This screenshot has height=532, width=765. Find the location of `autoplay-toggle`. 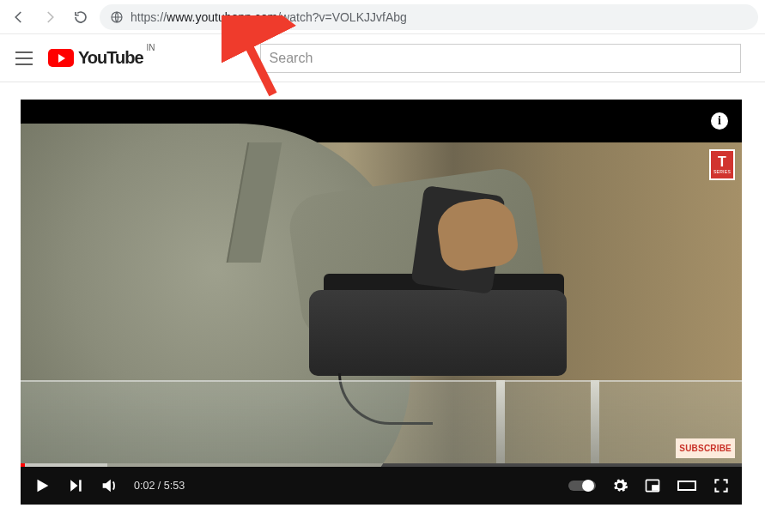

autoplay-toggle is located at coordinates (582, 486).